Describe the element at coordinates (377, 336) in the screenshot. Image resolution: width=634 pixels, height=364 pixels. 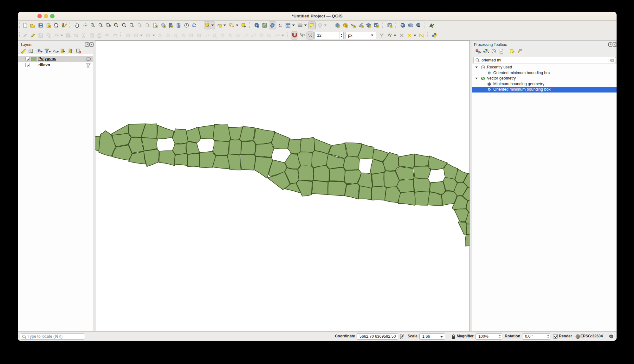
I see `coordinate-input: 5662,70 6369592,50` at that location.